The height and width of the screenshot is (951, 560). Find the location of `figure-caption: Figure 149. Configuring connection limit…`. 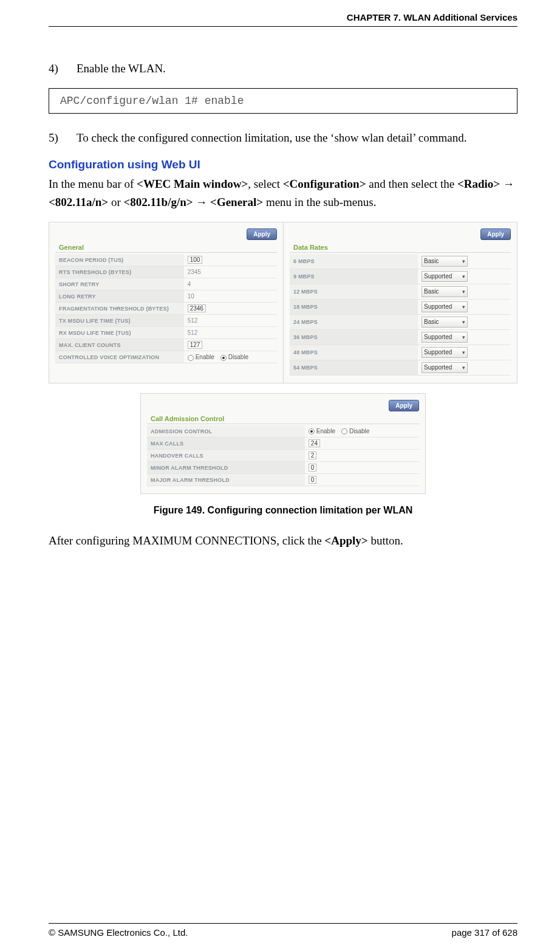

figure-caption: Figure 149. Configuring connection limit… is located at coordinates (283, 510).